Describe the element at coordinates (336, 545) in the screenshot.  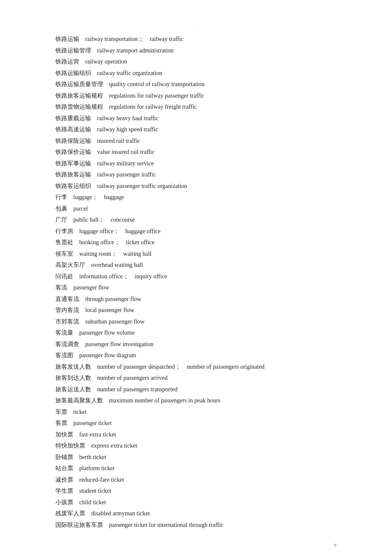
I see `page-number: v` at that location.